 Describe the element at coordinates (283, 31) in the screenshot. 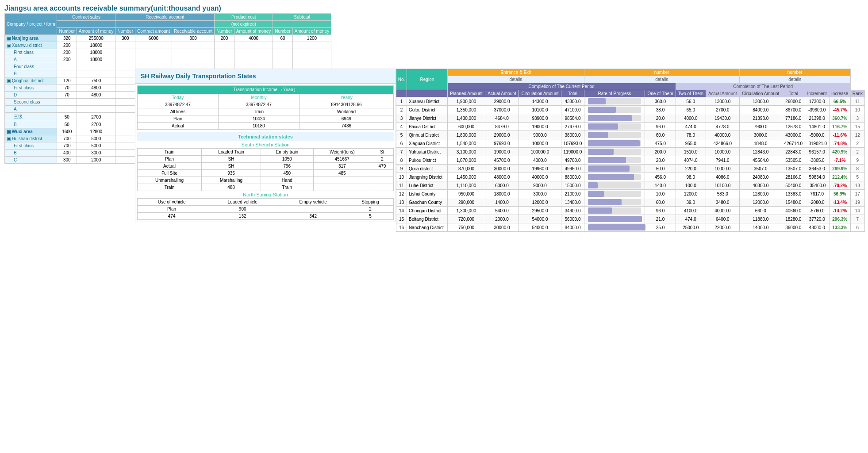

I see `col-sub-num: Number` at that location.